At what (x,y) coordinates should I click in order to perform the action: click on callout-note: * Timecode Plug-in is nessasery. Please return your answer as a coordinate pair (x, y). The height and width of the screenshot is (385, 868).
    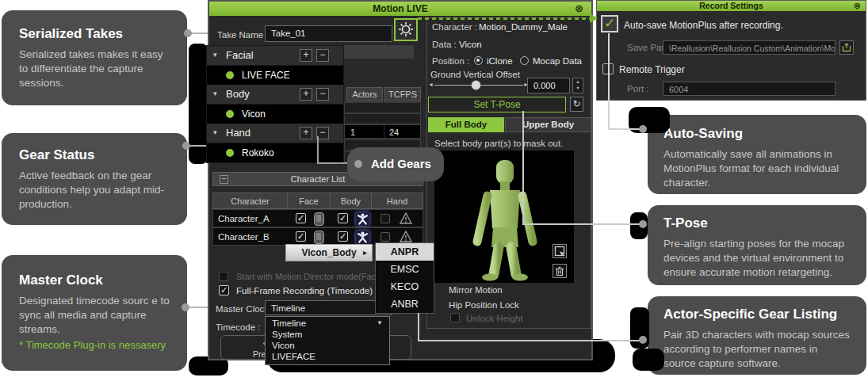
    Looking at the image, I should click on (94, 345).